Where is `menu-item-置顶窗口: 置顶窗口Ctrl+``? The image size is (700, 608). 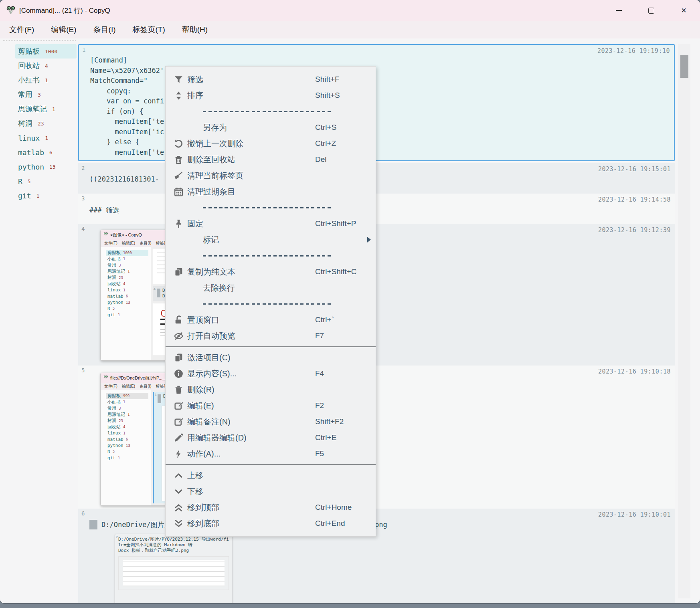
menu-item-置顶窗口: 置顶窗口Ctrl+` is located at coordinates (271, 320).